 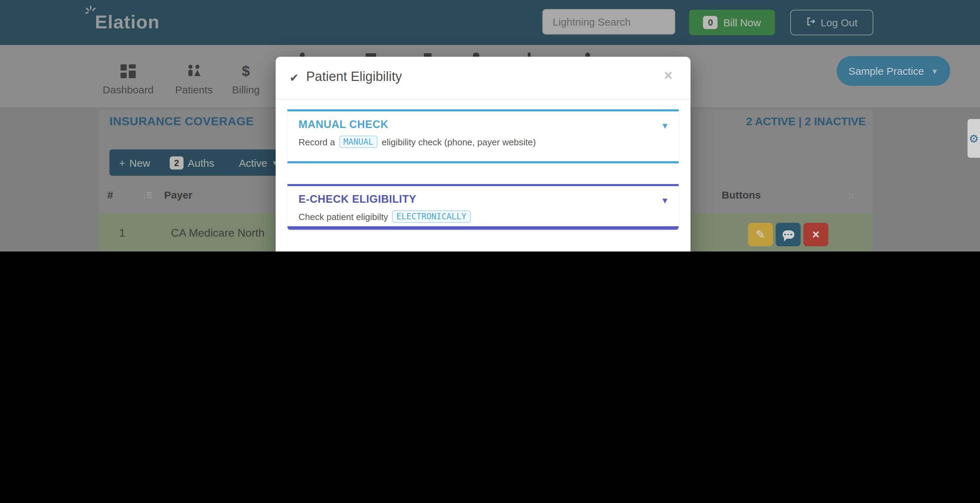 What do you see at coordinates (294, 78) in the screenshot?
I see `check-icon: ✔` at bounding box center [294, 78].